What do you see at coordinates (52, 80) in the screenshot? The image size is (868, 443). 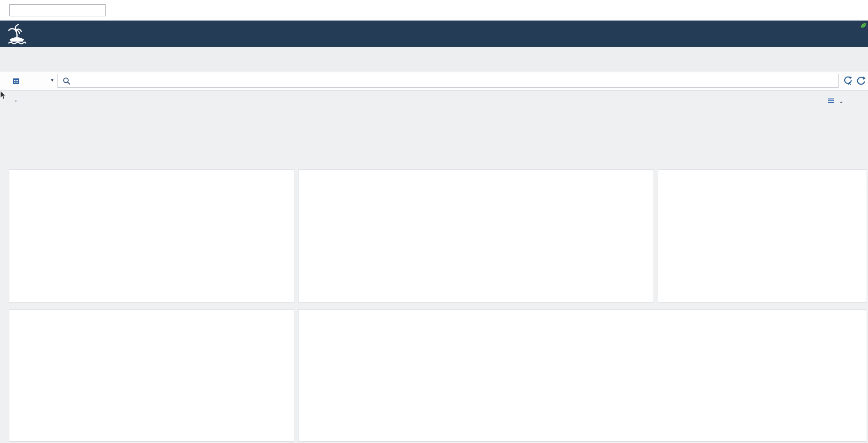 I see `chevron-down-icon: ▾` at bounding box center [52, 80].